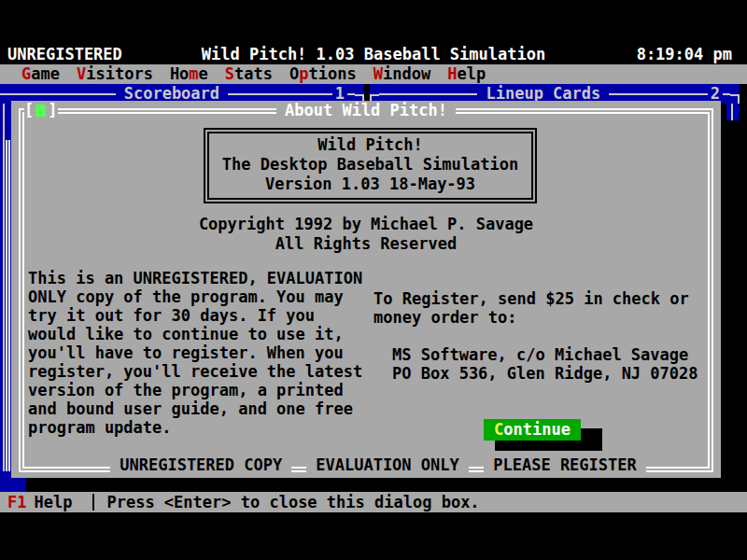 The height and width of the screenshot is (560, 747). Describe the element at coordinates (366, 245) in the screenshot. I see `rights-line: All Rights Reserved` at that location.